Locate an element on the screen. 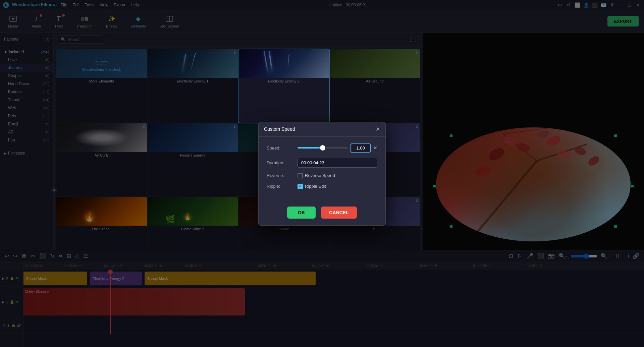  ripple-label: Ripple: is located at coordinates (280, 186).